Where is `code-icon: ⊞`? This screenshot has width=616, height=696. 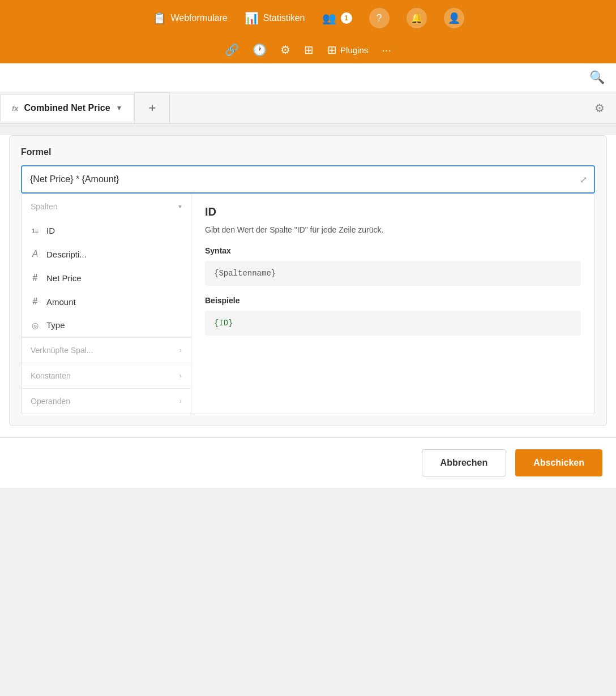 code-icon: ⊞ is located at coordinates (309, 50).